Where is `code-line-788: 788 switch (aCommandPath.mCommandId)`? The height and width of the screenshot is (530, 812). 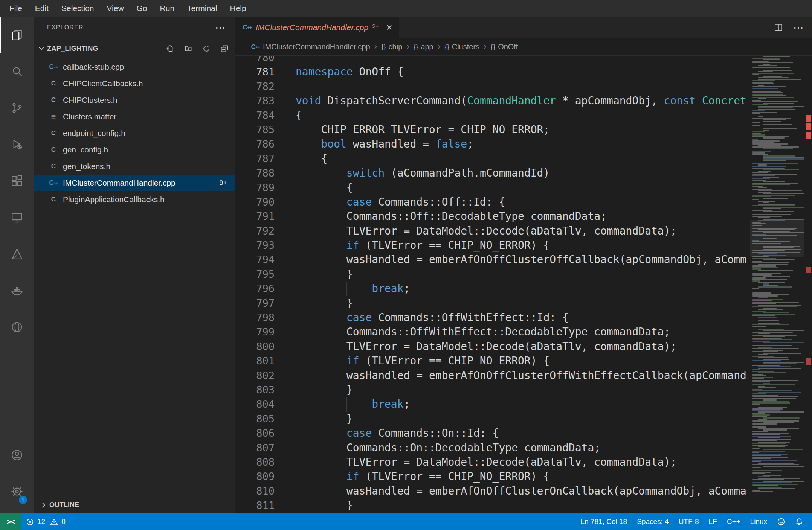 code-line-788: 788 switch (aCommandPath.mCommandId) is located at coordinates (493, 173).